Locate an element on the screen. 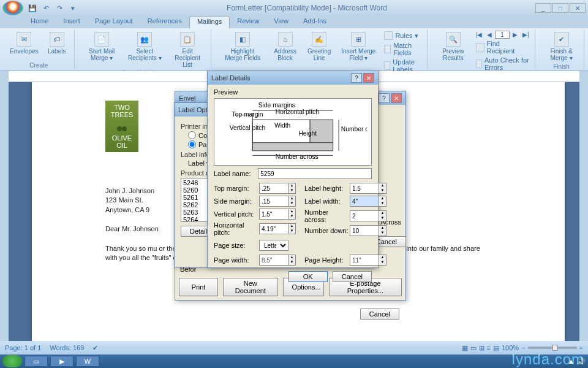  horizontal-pitch-input is located at coordinates (274, 229).